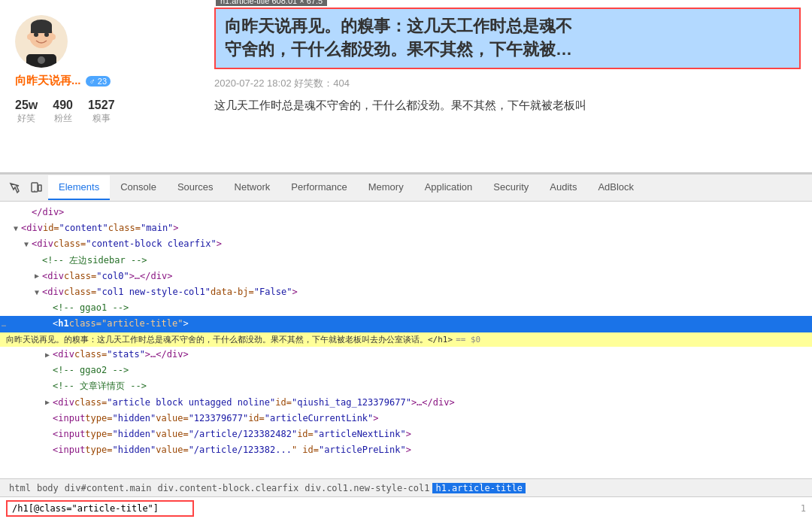 The width and height of the screenshot is (812, 519). What do you see at coordinates (406, 418) in the screenshot?
I see `element-line: <input type="hidden" value="123379677" i…` at bounding box center [406, 418].